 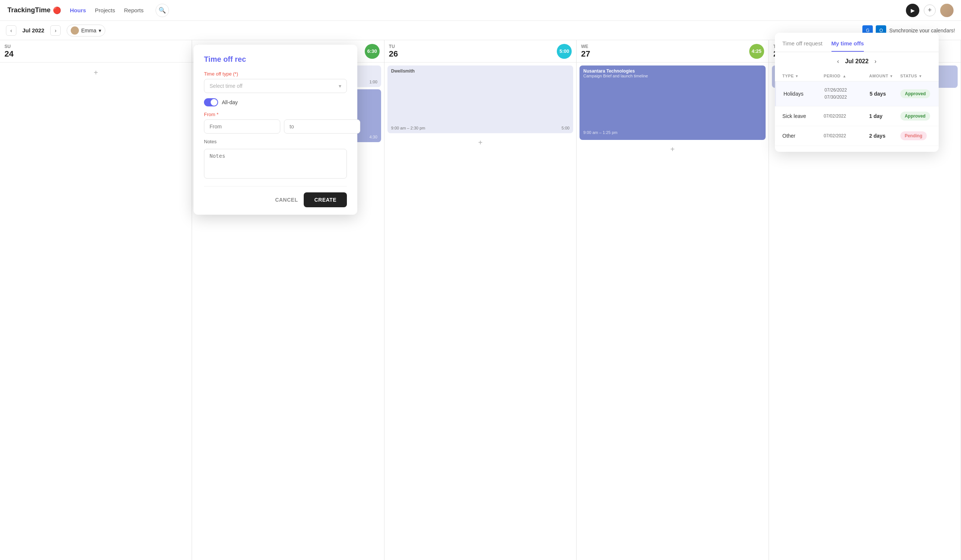 What do you see at coordinates (107, 10) in the screenshot?
I see `main-nav: Hours Projects Reports` at bounding box center [107, 10].